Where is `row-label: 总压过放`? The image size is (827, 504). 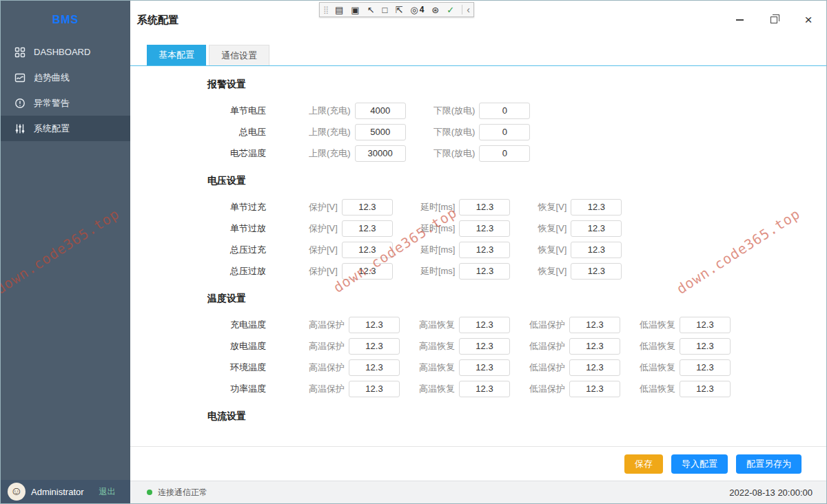
row-label: 总压过放 is located at coordinates (207, 271).